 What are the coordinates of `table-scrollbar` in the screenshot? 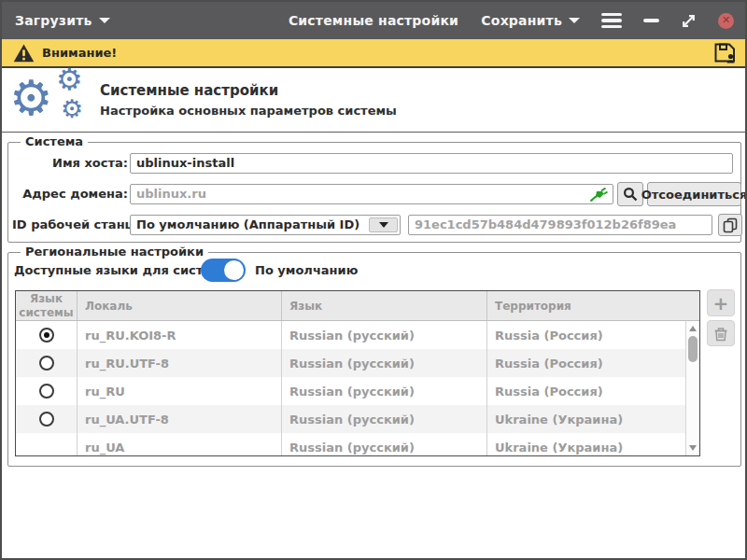 It's located at (693, 388).